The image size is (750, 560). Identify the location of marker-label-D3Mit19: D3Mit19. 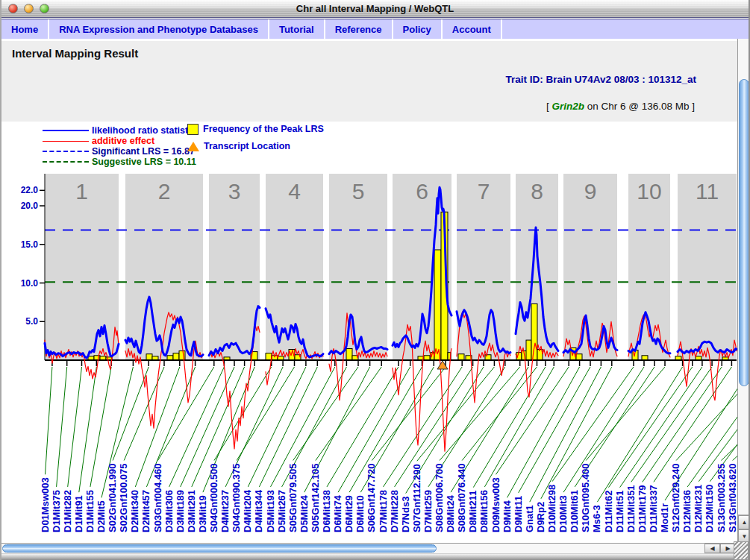
(203, 514).